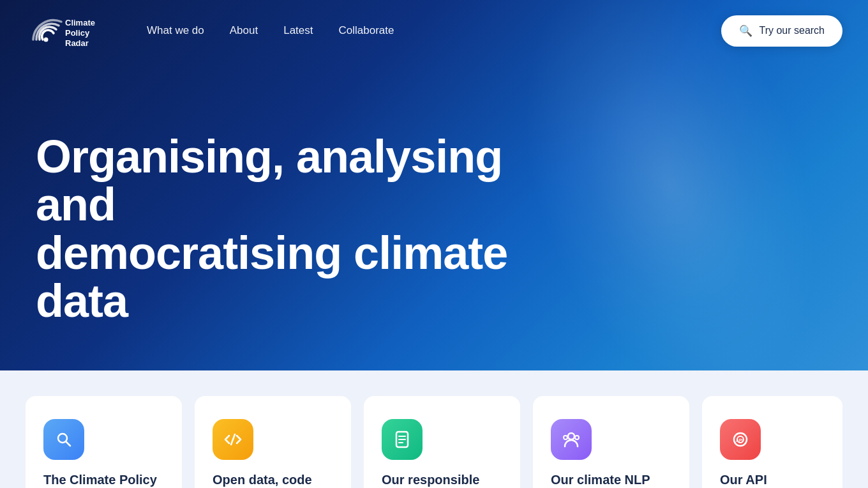  I want to click on card-icon-api: API, so click(740, 439).